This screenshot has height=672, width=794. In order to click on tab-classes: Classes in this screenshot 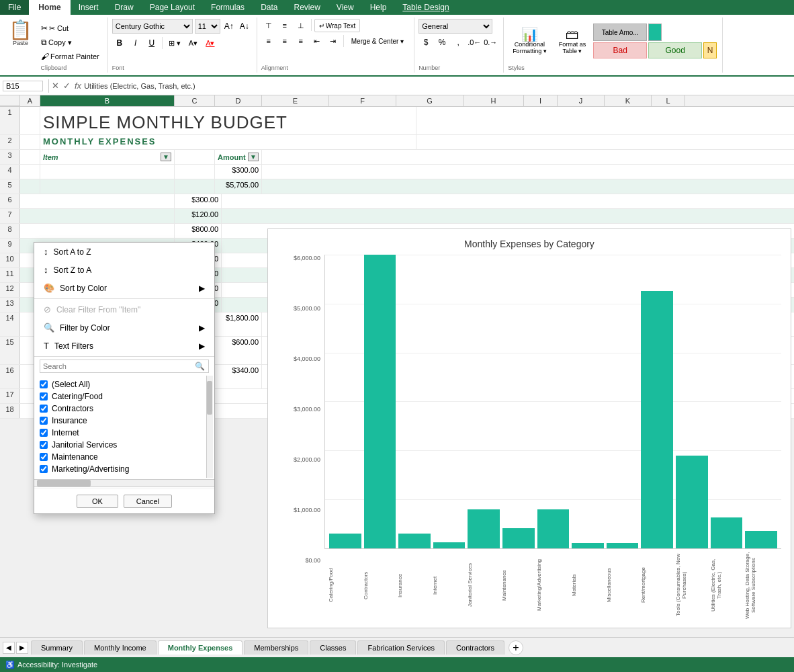, I will do `click(333, 648)`.